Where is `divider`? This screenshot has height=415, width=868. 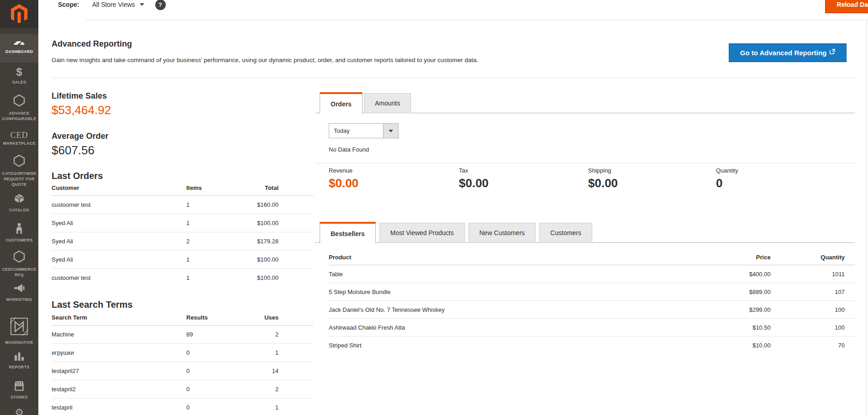
divider is located at coordinates (477, 20).